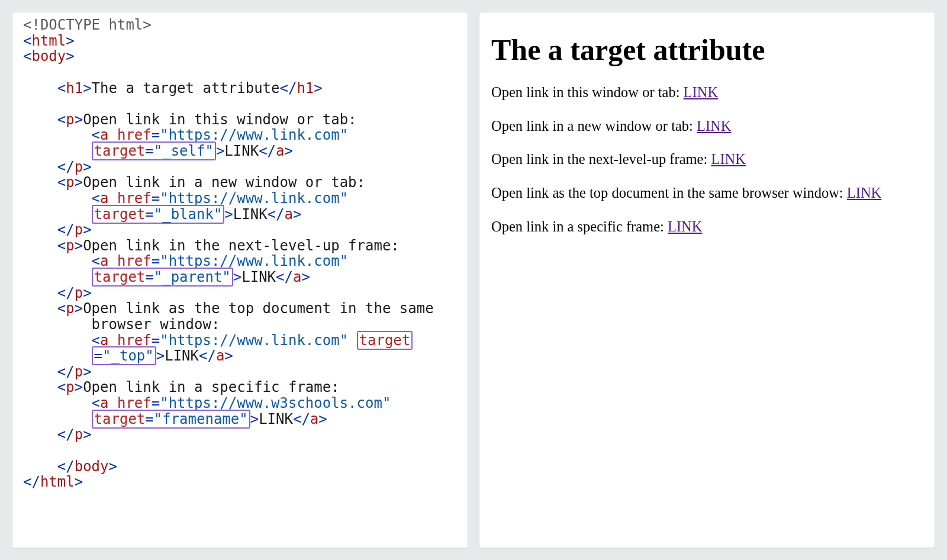  Describe the element at coordinates (707, 227) in the screenshot. I see `preview-para-framename: Open link in a specific frame: LINK` at that location.